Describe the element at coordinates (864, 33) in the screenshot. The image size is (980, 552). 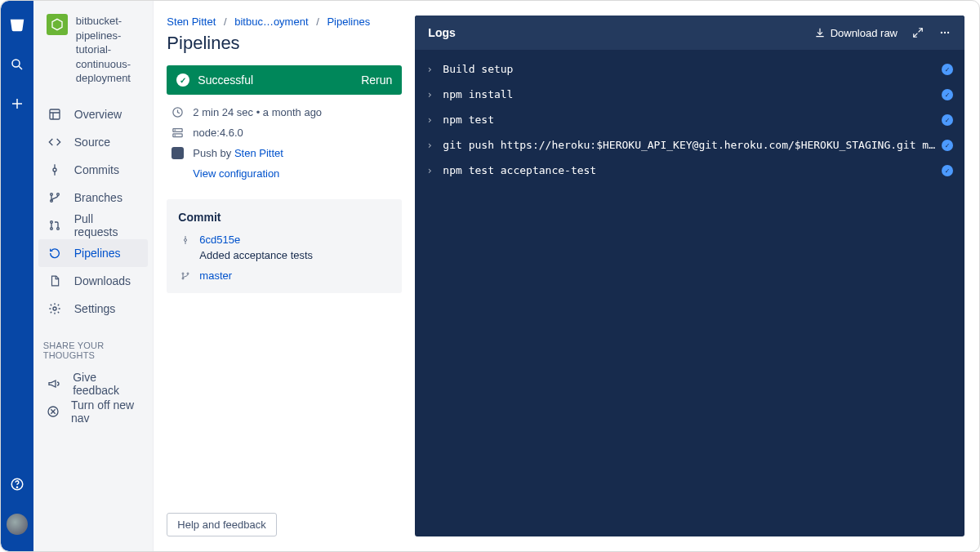
I see `download-raw-label: Download raw` at that location.